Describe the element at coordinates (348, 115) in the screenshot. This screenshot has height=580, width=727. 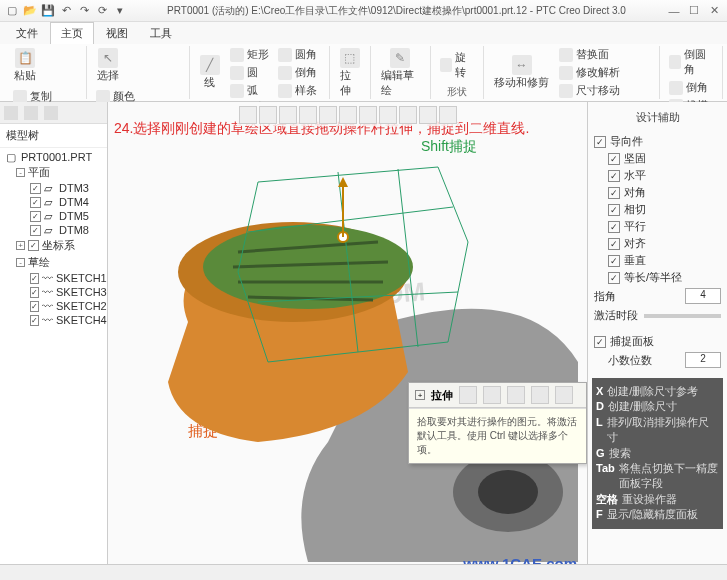
I see `display-style-icon` at that location.